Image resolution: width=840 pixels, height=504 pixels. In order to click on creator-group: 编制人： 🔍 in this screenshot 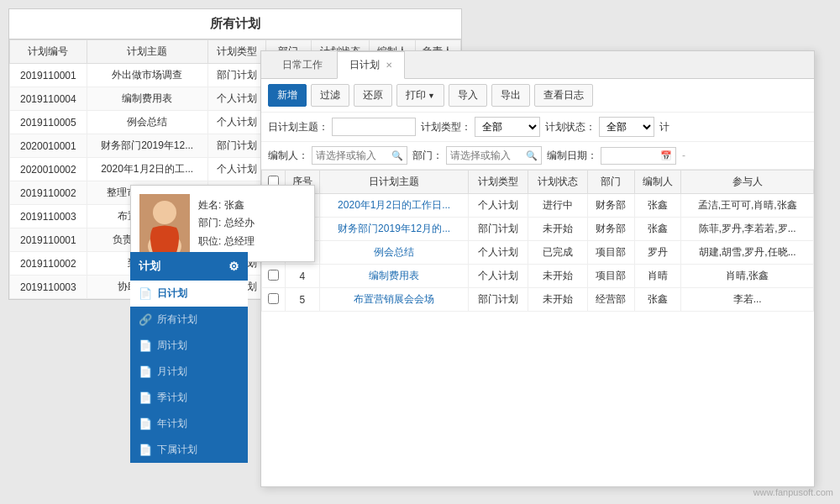, I will do `click(338, 155)`.